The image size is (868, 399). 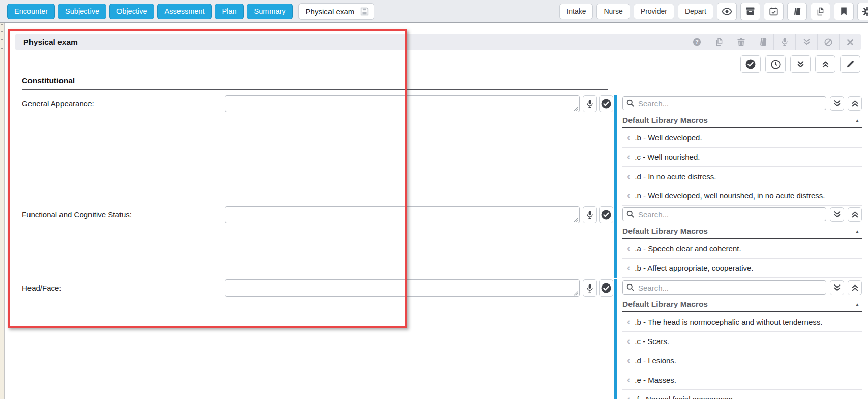 I want to click on macro-item: ‹.d - In no acute distress., so click(x=742, y=177).